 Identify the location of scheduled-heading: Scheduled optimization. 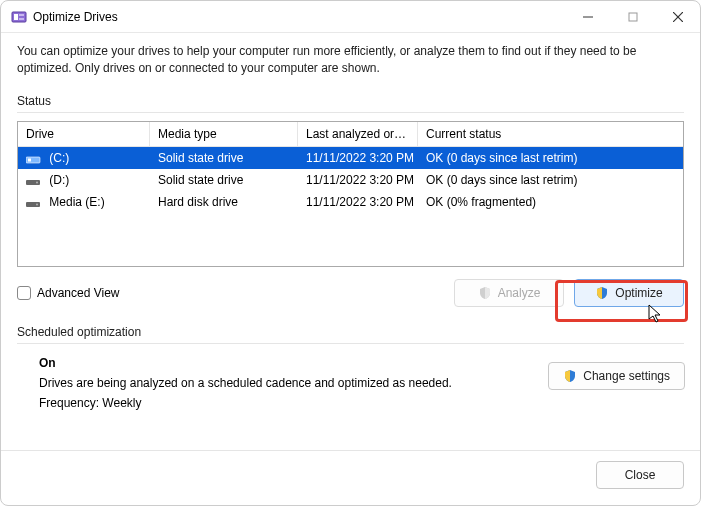
(350, 332).